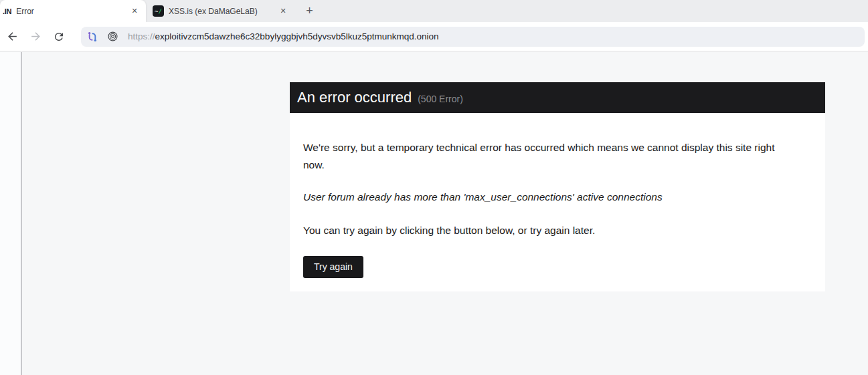 This screenshot has height=375, width=868. I want to click on error-detail: User forum already has more than 'max_us…, so click(557, 197).